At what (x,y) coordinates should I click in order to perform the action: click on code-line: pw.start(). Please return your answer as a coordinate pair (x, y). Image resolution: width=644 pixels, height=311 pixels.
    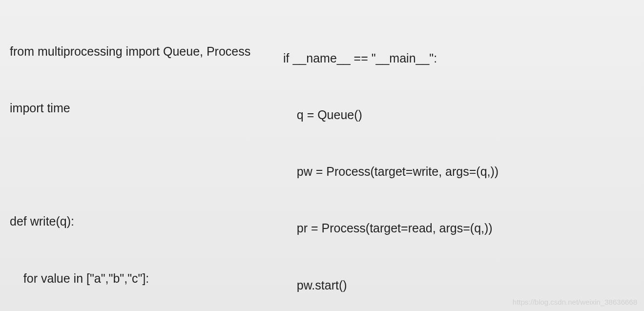
    Looking at the image, I should click on (459, 285).